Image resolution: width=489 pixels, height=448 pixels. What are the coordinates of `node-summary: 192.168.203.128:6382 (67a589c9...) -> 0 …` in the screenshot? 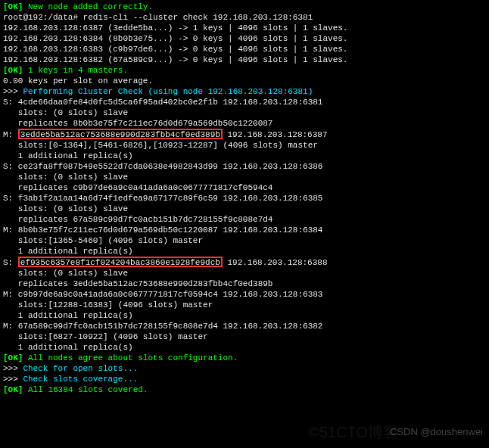 It's located at (244, 60).